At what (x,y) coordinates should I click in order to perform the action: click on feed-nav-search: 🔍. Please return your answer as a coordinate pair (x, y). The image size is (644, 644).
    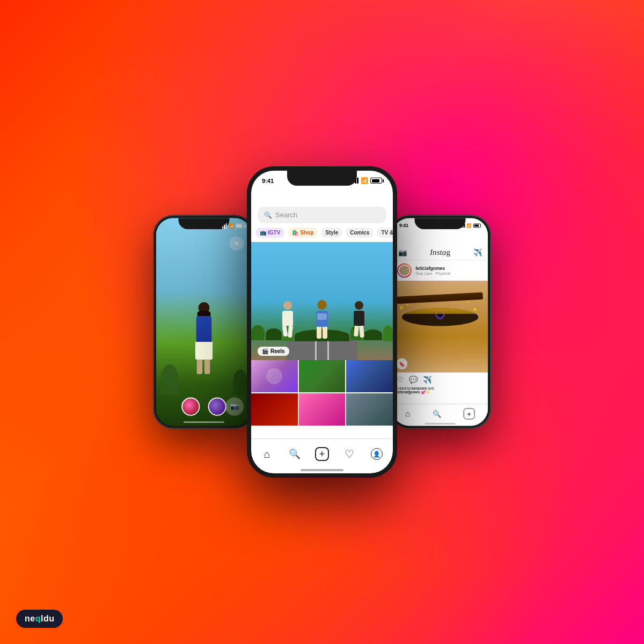
    Looking at the image, I should click on (437, 413).